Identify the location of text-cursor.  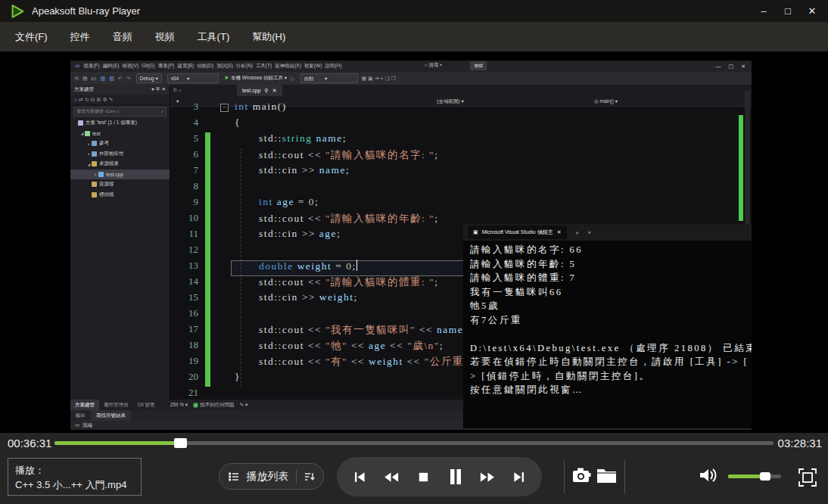
(357, 265).